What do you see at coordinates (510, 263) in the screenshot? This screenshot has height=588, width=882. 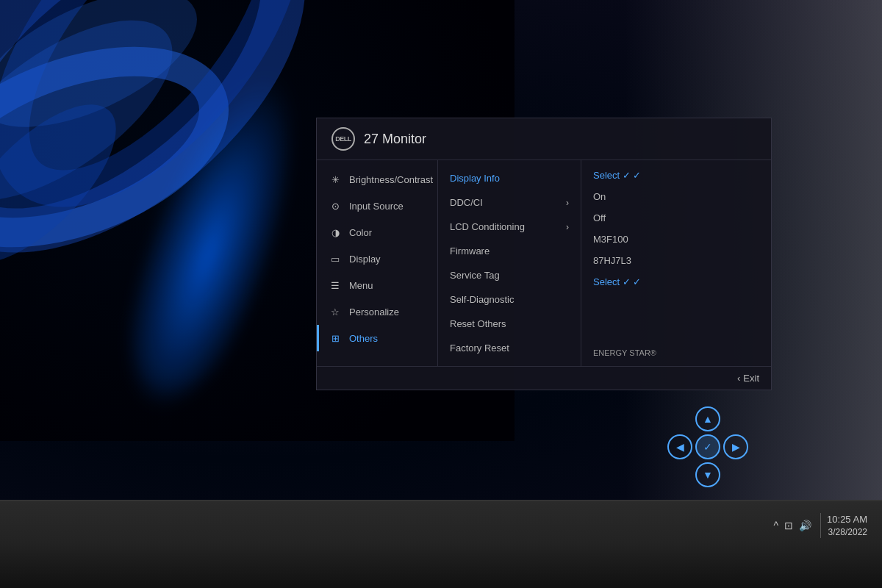 I see `osd-center-menu: Display Info DDC/CI › LCD Conditioning ›…` at bounding box center [510, 263].